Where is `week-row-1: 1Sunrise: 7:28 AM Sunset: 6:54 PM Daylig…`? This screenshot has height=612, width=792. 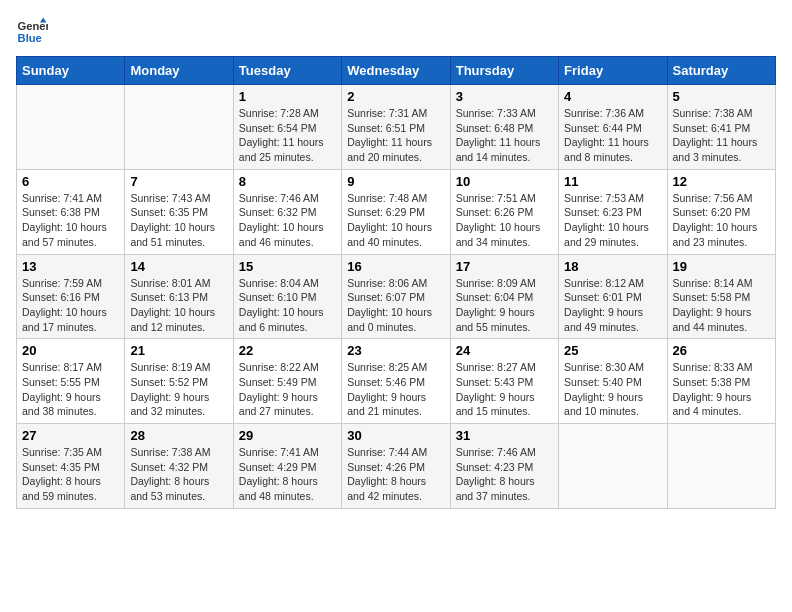
week-row-1: 1Sunrise: 7:28 AM Sunset: 6:54 PM Daylig… is located at coordinates (396, 128).